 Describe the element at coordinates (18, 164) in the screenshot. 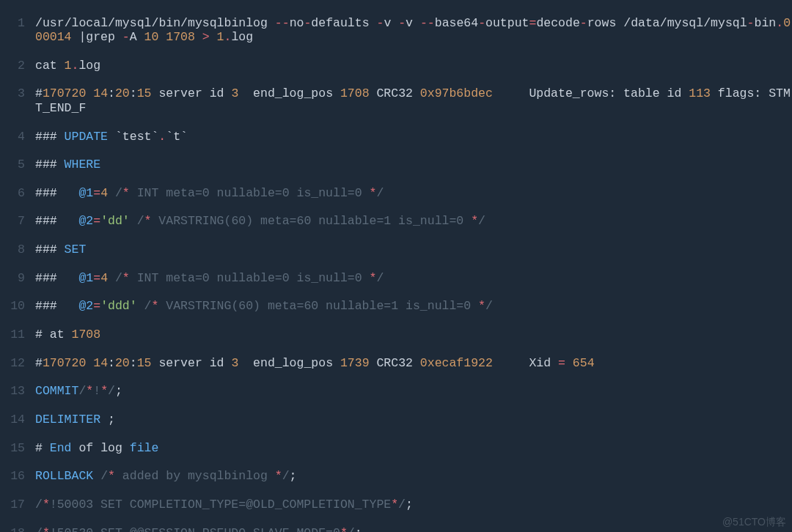

I see `line-number: 5` at that location.